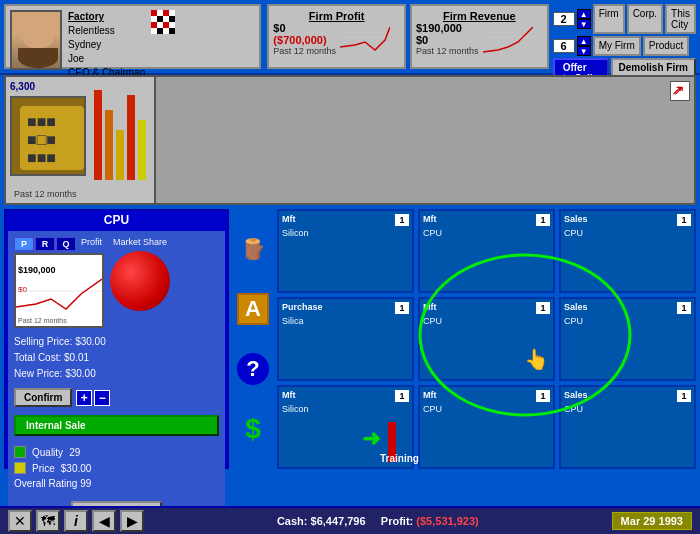 This screenshot has height=534, width=700. I want to click on module-num-3: 1, so click(402, 308).